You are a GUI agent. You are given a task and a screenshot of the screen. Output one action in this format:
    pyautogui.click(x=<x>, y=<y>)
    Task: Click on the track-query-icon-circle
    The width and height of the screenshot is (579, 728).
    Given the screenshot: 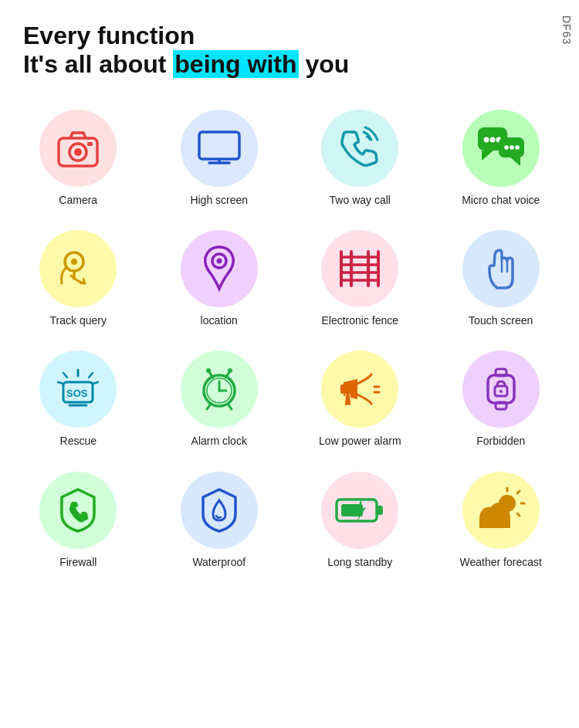 What is the action you would take?
    pyautogui.click(x=78, y=269)
    